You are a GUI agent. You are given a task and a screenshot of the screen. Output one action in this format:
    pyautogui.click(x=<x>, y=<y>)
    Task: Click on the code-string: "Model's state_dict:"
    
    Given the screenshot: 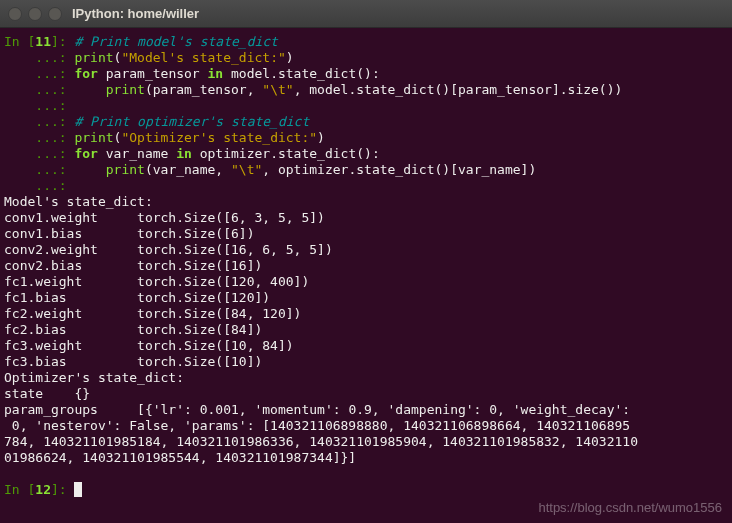 What is the action you would take?
    pyautogui.click(x=203, y=58)
    